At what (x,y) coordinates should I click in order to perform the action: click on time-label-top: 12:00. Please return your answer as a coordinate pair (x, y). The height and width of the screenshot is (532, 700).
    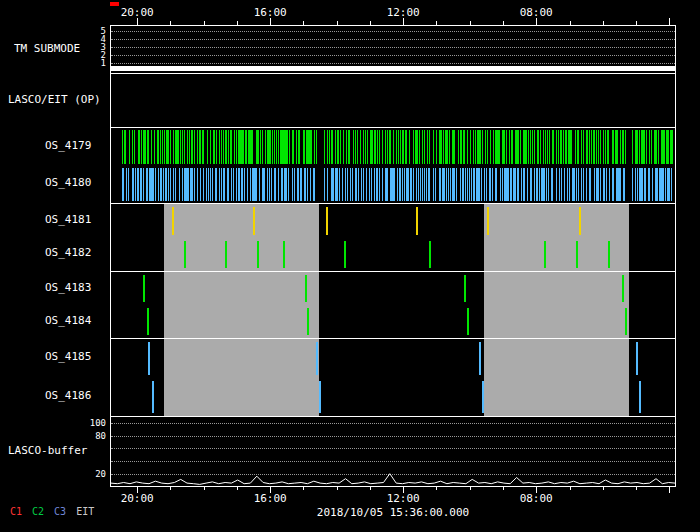
    Looking at the image, I should click on (403, 12).